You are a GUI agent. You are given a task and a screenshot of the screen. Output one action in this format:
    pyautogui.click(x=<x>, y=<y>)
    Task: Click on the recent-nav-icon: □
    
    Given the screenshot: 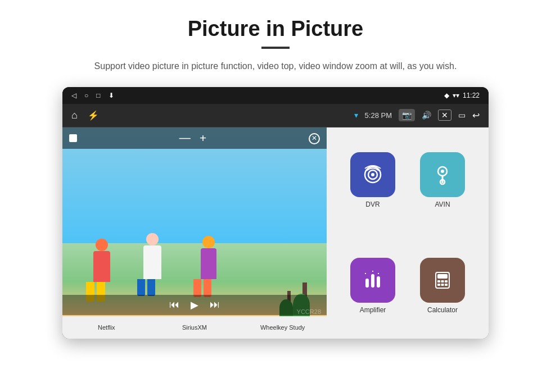 What is the action you would take?
    pyautogui.click(x=98, y=95)
    